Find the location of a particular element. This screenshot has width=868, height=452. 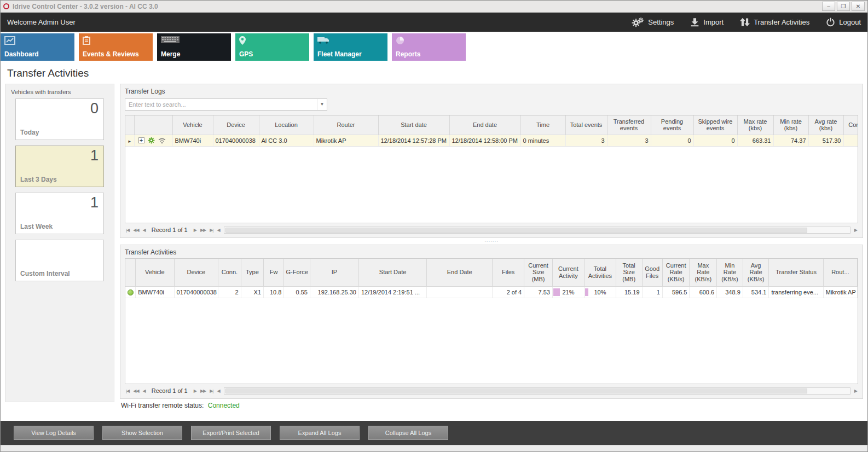

card-last-week: 1 Last Week is located at coordinates (60, 213).